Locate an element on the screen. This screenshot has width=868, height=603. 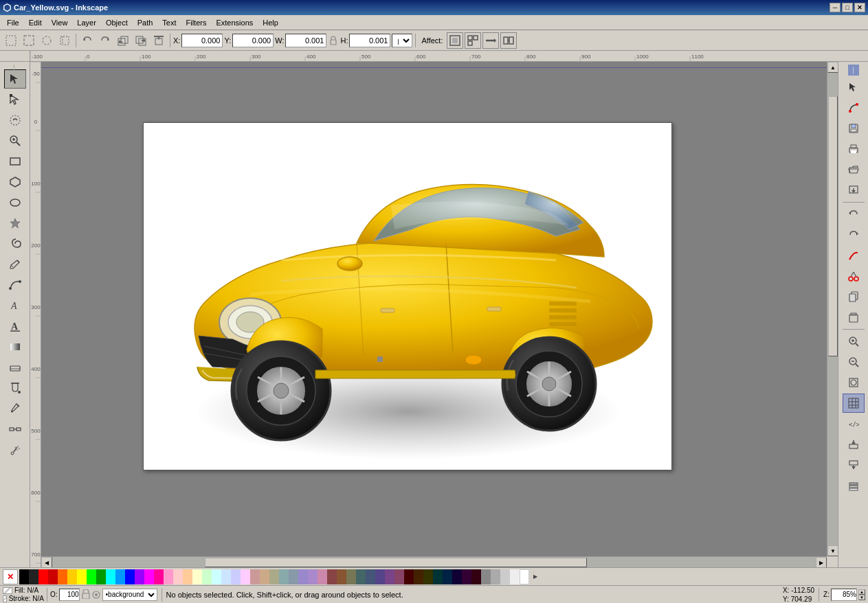
tb-node is located at coordinates (29, 41).